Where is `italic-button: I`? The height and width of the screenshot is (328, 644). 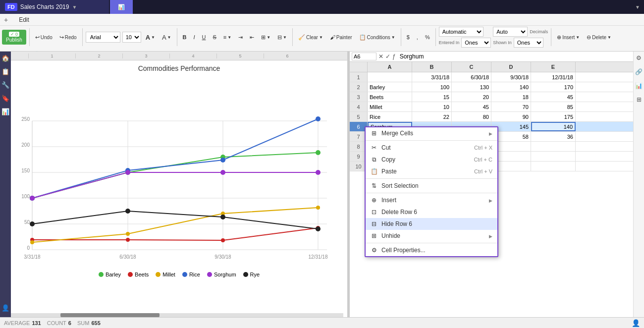 italic-button: I is located at coordinates (194, 37).